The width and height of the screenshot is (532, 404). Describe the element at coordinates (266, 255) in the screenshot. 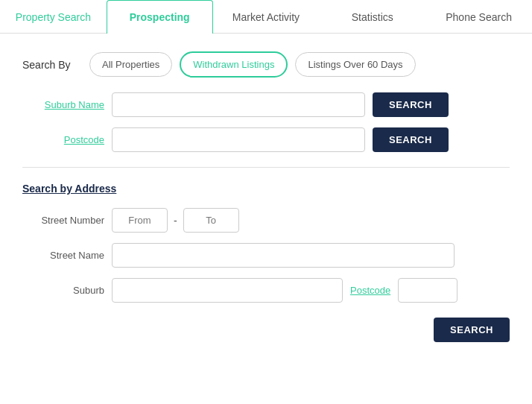

I see `street-name-row: Street Name` at that location.